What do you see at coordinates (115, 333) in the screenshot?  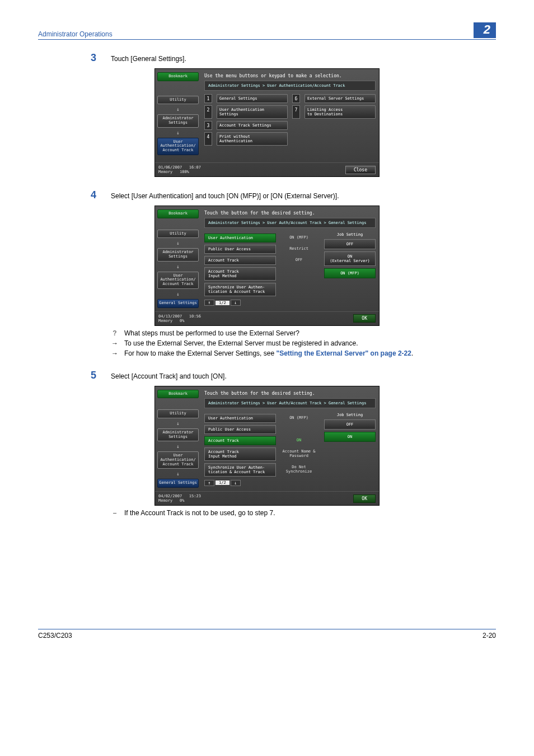 I see `question-icon: ?` at bounding box center [115, 333].